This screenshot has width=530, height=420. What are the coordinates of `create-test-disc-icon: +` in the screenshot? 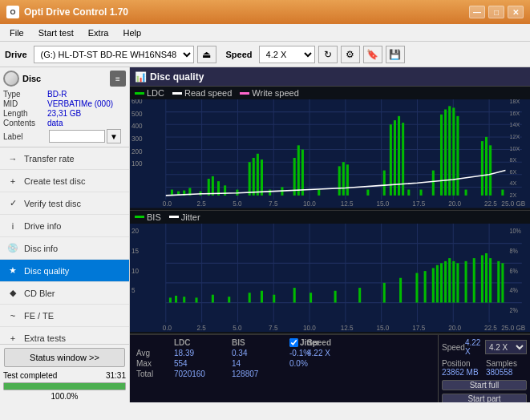 It's located at (13, 181).